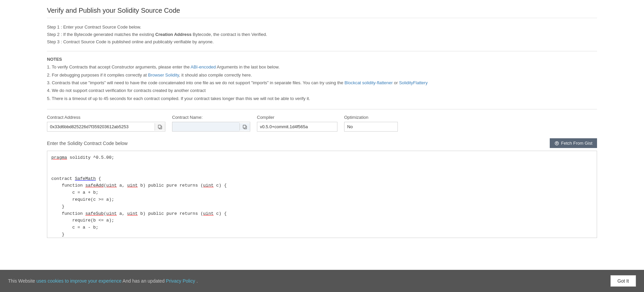 The height and width of the screenshot is (292, 644). What do you see at coordinates (371, 117) in the screenshot?
I see `optimization-label: Optimization` at bounding box center [371, 117].